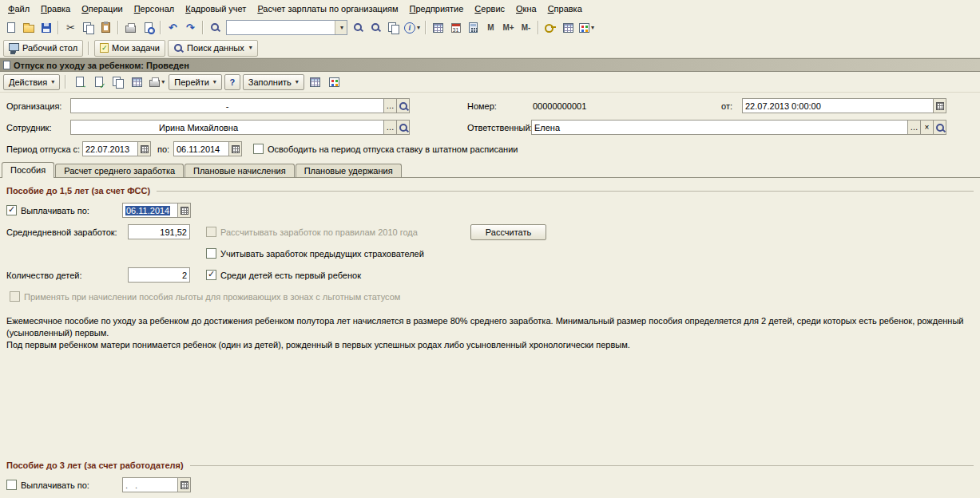 This screenshot has height=498, width=980. I want to click on memory-add-button: M+, so click(508, 27).